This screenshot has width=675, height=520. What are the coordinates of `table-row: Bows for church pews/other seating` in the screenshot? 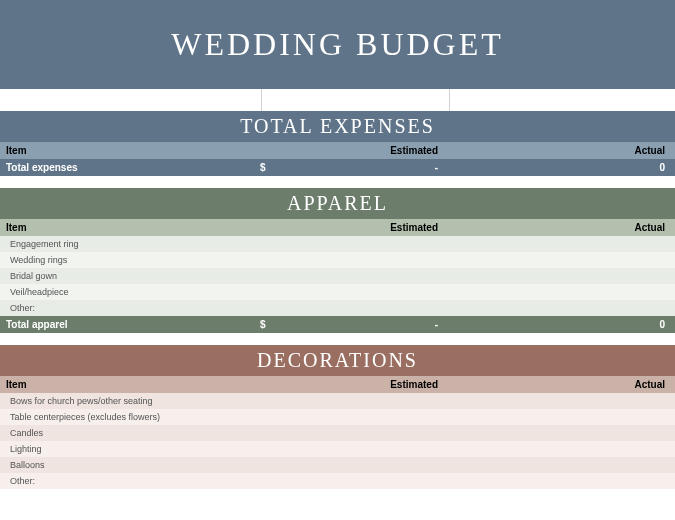 It's located at (338, 401).